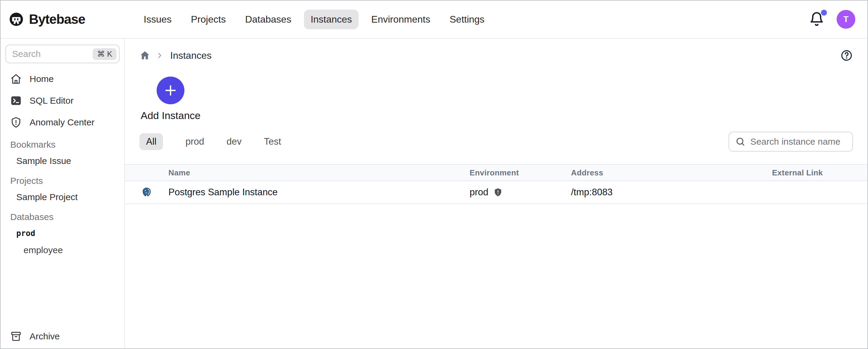 This screenshot has height=349, width=868. Describe the element at coordinates (401, 20) in the screenshot. I see `nav-item-environments: Environments` at that location.